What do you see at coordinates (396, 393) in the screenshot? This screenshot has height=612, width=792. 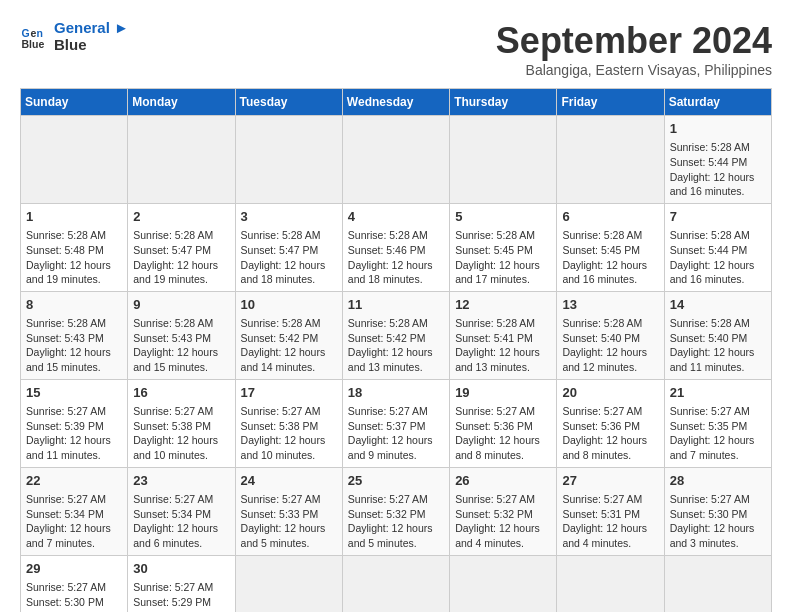 I see `day-number: 18` at bounding box center [396, 393].